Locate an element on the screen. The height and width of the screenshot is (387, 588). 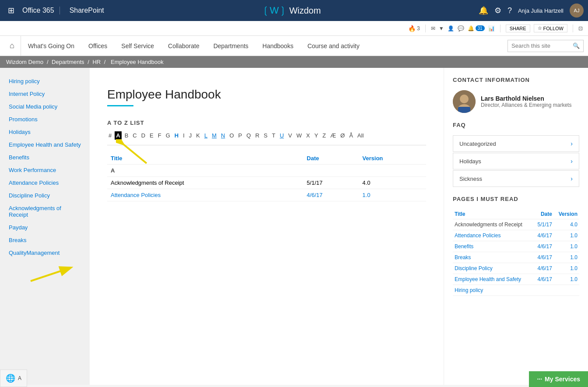
nav-item-handbooks: Handbooks is located at coordinates (278, 46).